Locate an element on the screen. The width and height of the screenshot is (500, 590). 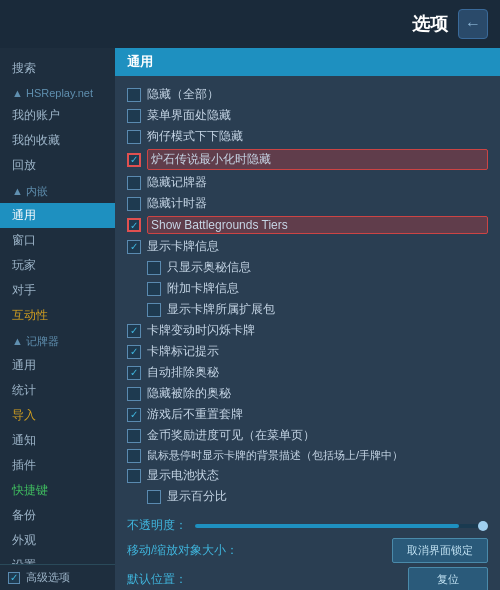
sidebar-item-hotkeys: 快捷键 is located at coordinates (58, 490).